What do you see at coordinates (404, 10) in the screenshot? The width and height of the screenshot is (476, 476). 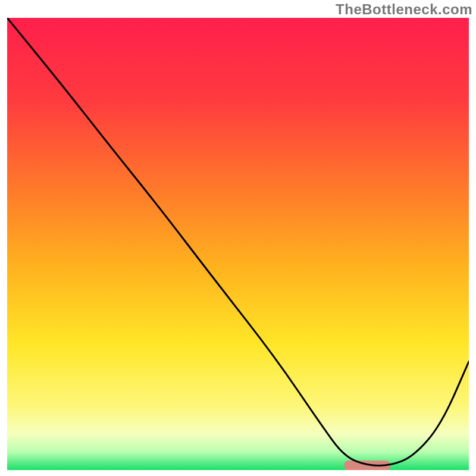 I see `watermark-text: TheBottleneck.com` at bounding box center [404, 10].